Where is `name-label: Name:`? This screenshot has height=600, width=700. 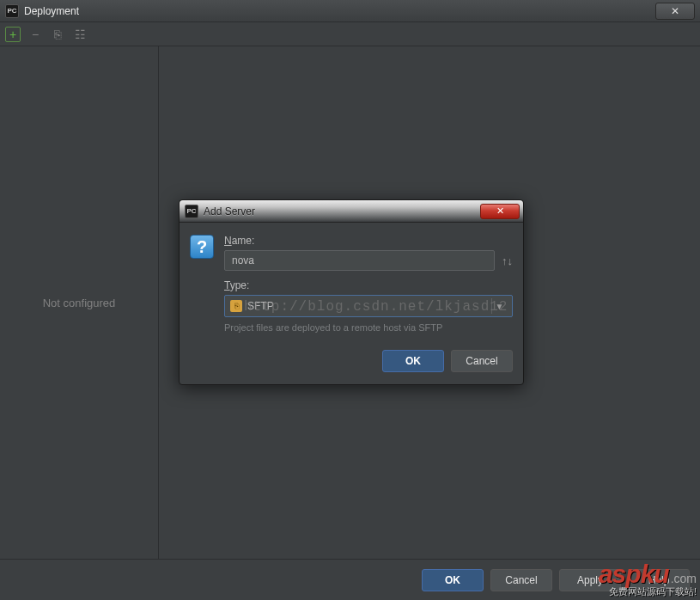
name-label: Name: is located at coordinates (368, 241).